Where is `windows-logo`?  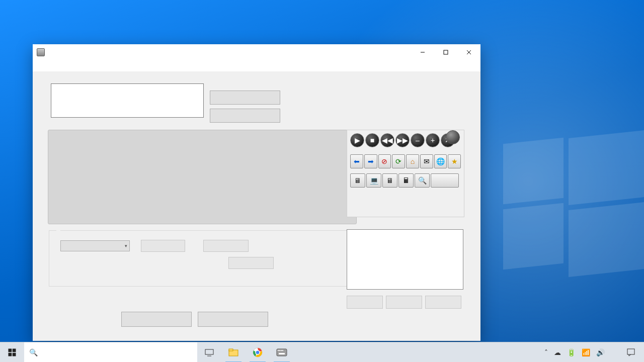
windows-logo is located at coordinates (574, 211).